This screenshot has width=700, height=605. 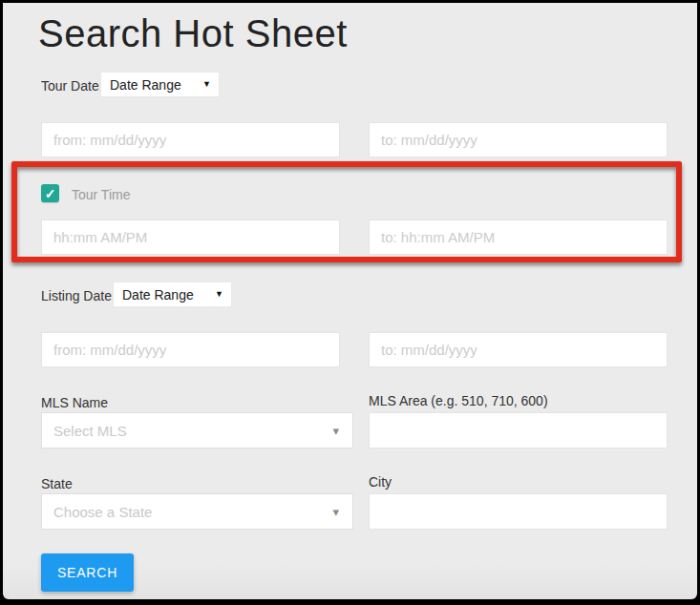 What do you see at coordinates (101, 195) in the screenshot?
I see `tour-time-label: Tour Time` at bounding box center [101, 195].